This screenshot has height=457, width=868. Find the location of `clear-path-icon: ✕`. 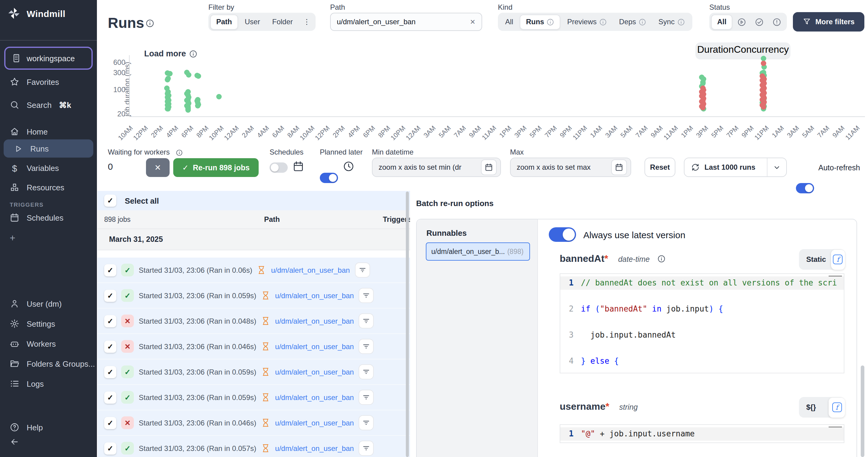

clear-path-icon: ✕ is located at coordinates (473, 22).